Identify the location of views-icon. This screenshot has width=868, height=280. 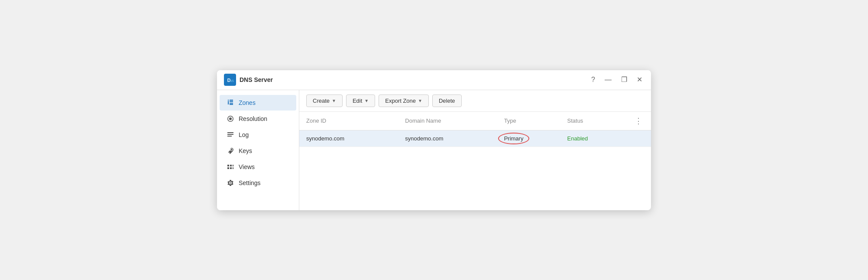
(230, 167).